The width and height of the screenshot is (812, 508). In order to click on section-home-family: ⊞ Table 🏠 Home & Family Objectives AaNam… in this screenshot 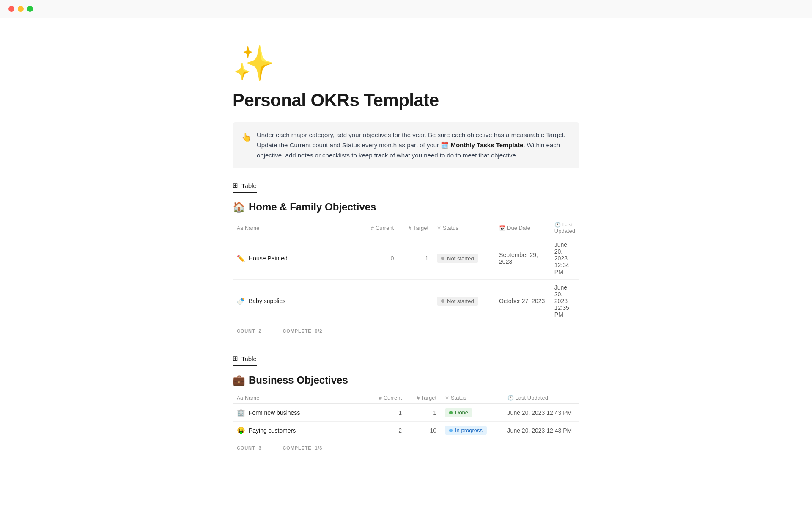, I will do `click(406, 260)`.